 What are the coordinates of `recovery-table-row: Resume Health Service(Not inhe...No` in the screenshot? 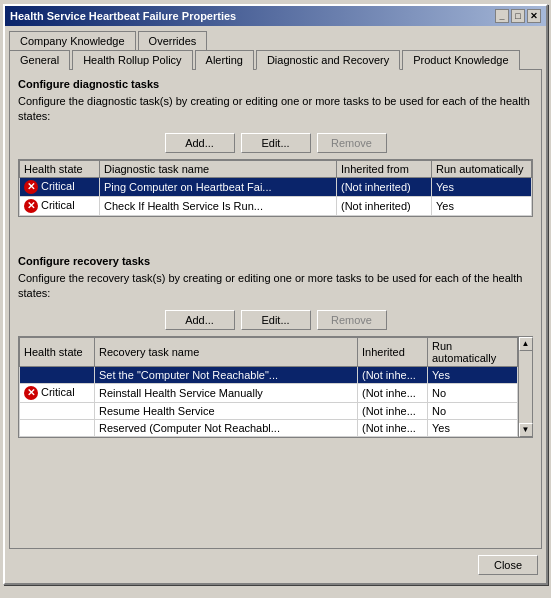 It's located at (269, 410).